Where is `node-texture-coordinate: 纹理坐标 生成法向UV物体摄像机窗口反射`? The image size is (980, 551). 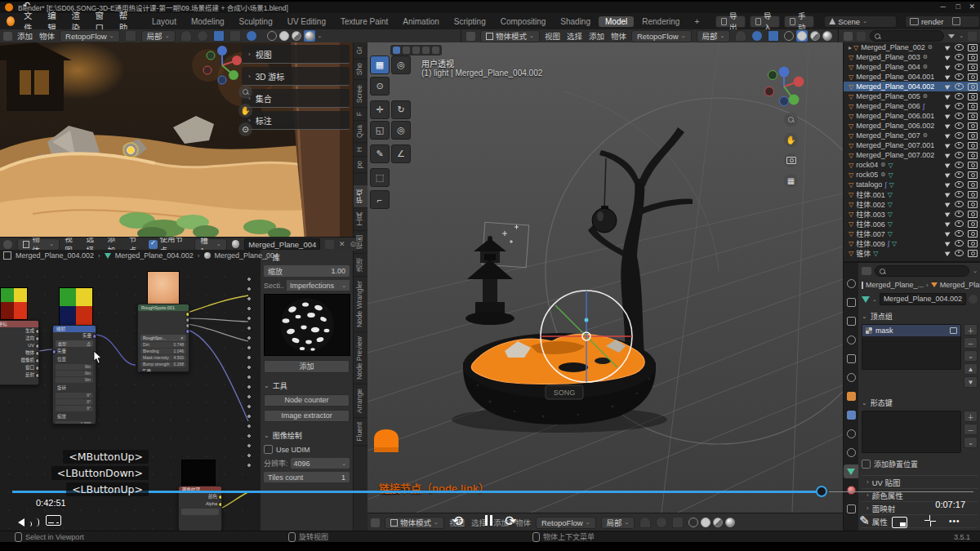
node-texture-coordinate: 纹理坐标 生成法向UV物体摄像机窗口反射 is located at coordinates (20, 353).